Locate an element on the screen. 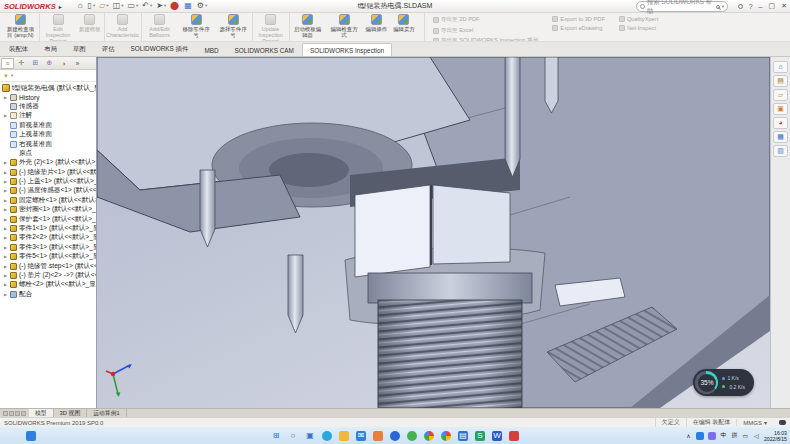  display-settings-icon: ▦ is located at coordinates (188, 6).